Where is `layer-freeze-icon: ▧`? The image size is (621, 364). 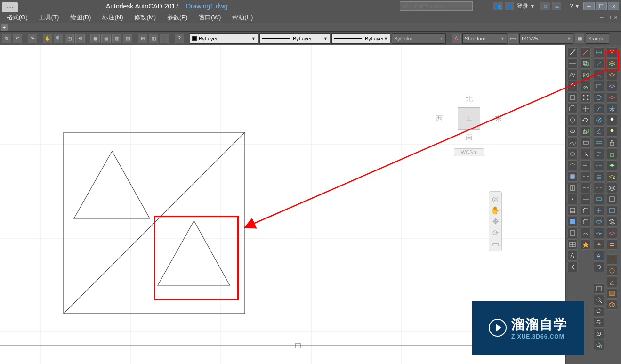 layer-freeze-icon: ▧ is located at coordinates (128, 39).